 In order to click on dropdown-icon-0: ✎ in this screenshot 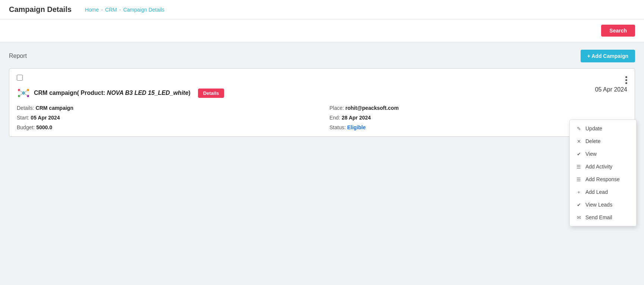, I will do `click(579, 128)`.